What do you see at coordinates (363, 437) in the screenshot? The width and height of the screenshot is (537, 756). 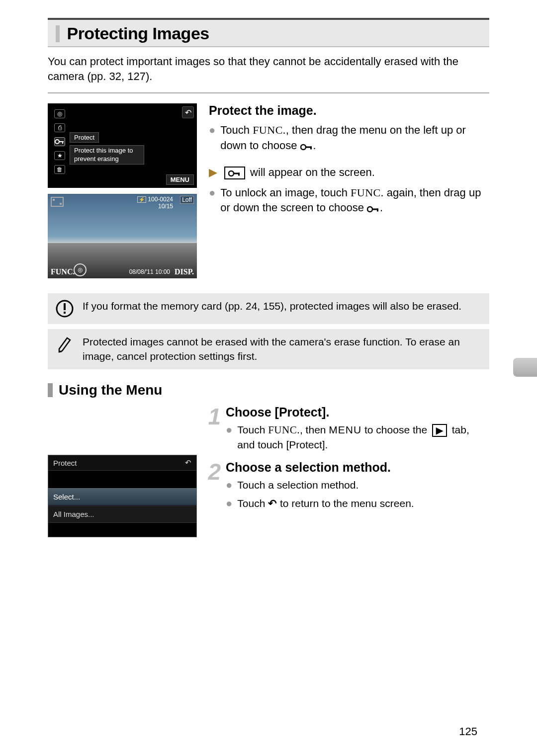 I see `step-1-text: Touch FUNC., then MENU to choose the ▶ t…` at bounding box center [363, 437].